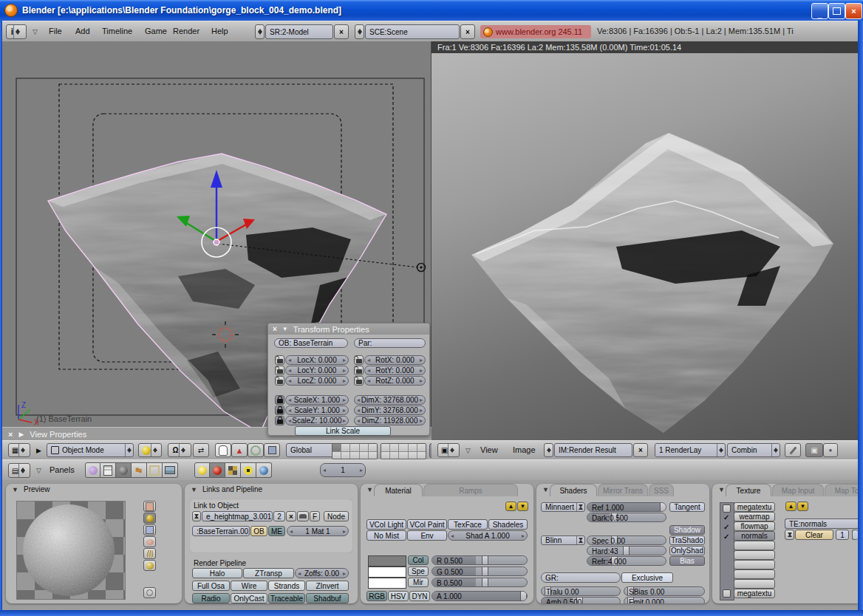 The height and width of the screenshot is (616, 863). I want to click on hard-slider: Hard:43, so click(627, 551).